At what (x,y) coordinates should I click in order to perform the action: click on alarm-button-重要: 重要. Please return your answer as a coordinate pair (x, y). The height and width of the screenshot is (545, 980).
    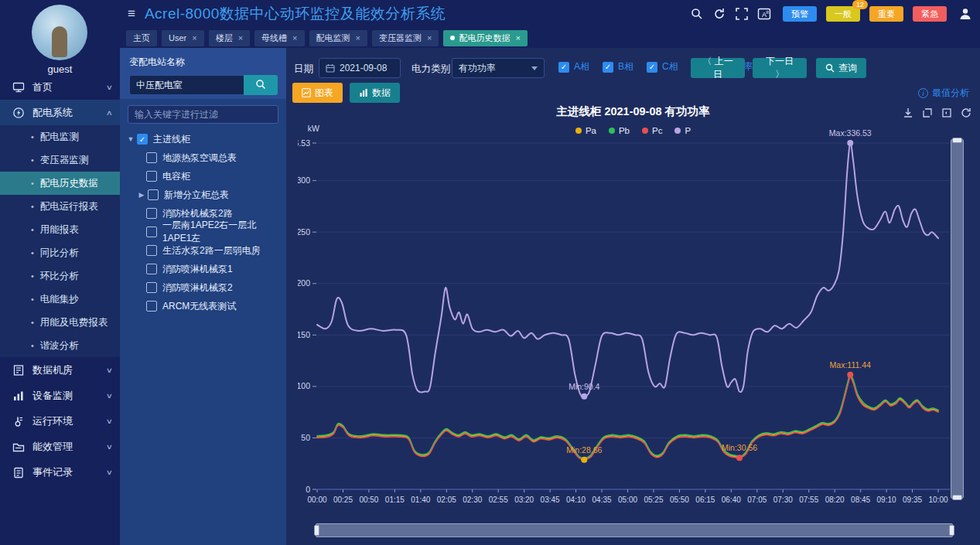
    Looking at the image, I should click on (886, 14).